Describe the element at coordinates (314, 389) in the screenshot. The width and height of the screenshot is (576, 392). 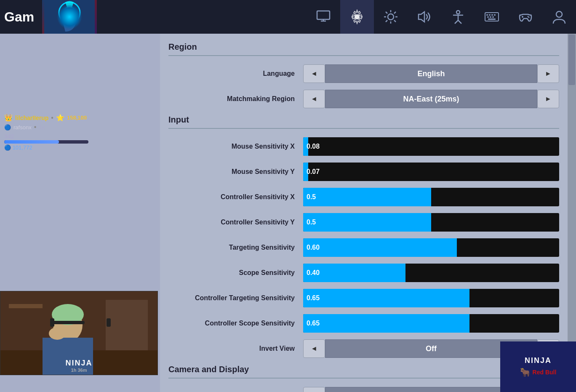
I see `streamer-mode-prev-button: ◄` at that location.